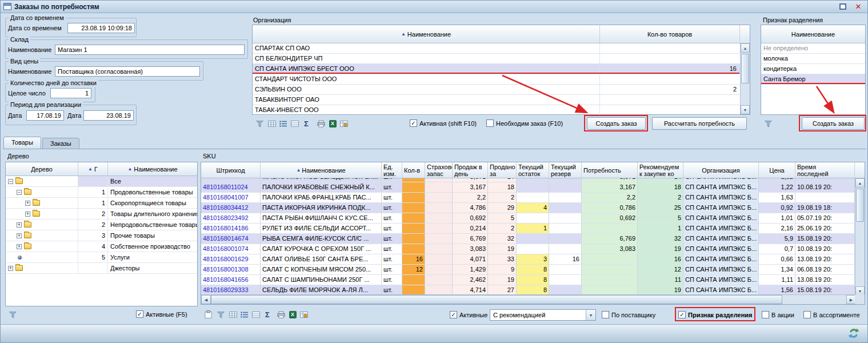 The image size is (868, 343). I want to click on datetime-input: 23.08.19 10:09:18, so click(101, 28).